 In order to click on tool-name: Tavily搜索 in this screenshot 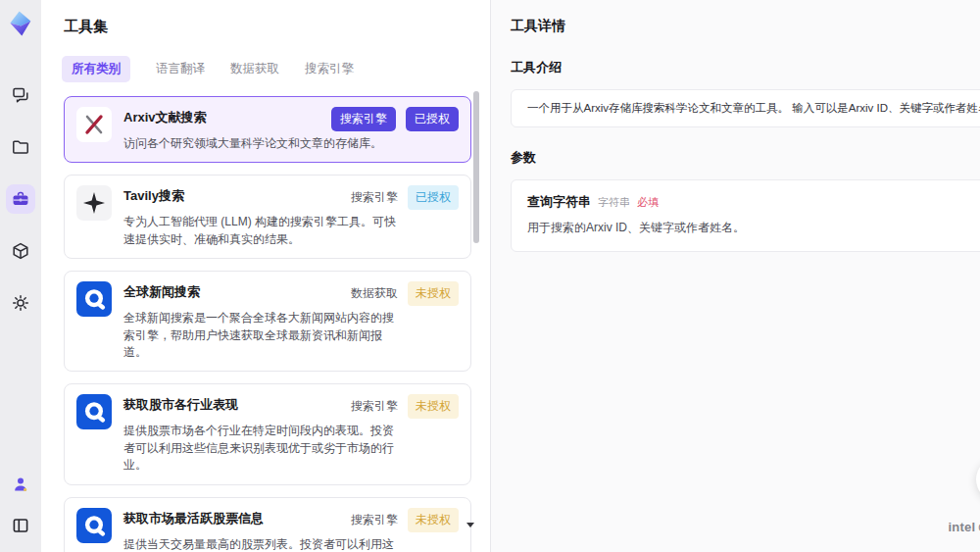, I will do `click(154, 195)`.